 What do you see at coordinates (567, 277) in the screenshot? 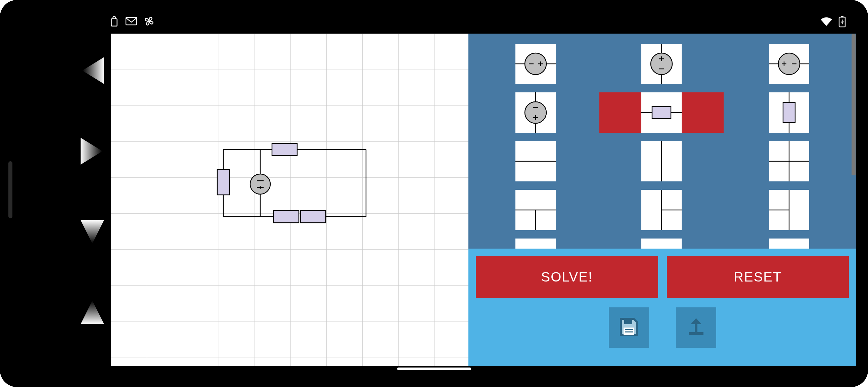
I see `solve-button: SOLVE!` at bounding box center [567, 277].